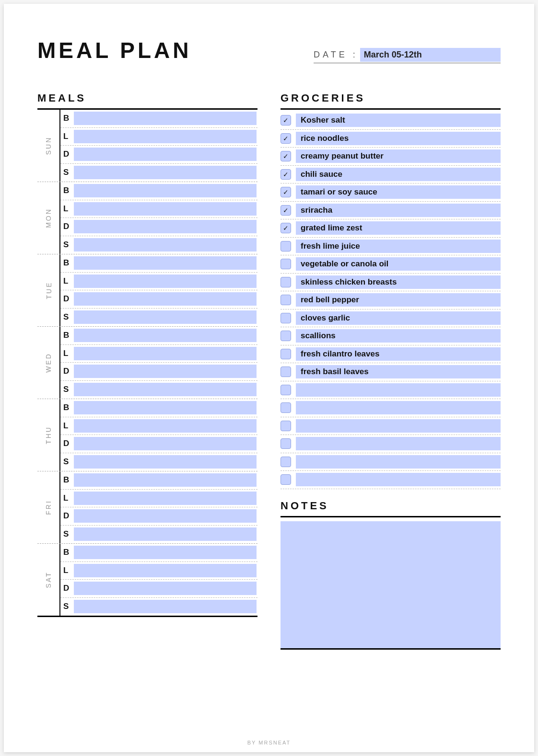 This screenshot has width=538, height=756. What do you see at coordinates (66, 118) in the screenshot?
I see `meal-type-label: B` at bounding box center [66, 118].